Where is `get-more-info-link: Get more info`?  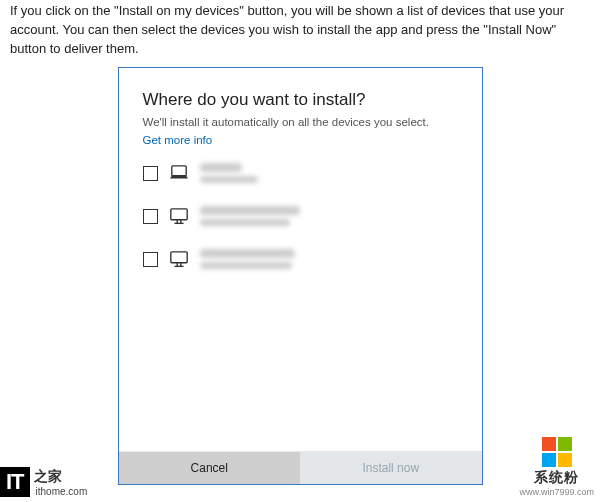 get-more-info-link: Get more info is located at coordinates (178, 140).